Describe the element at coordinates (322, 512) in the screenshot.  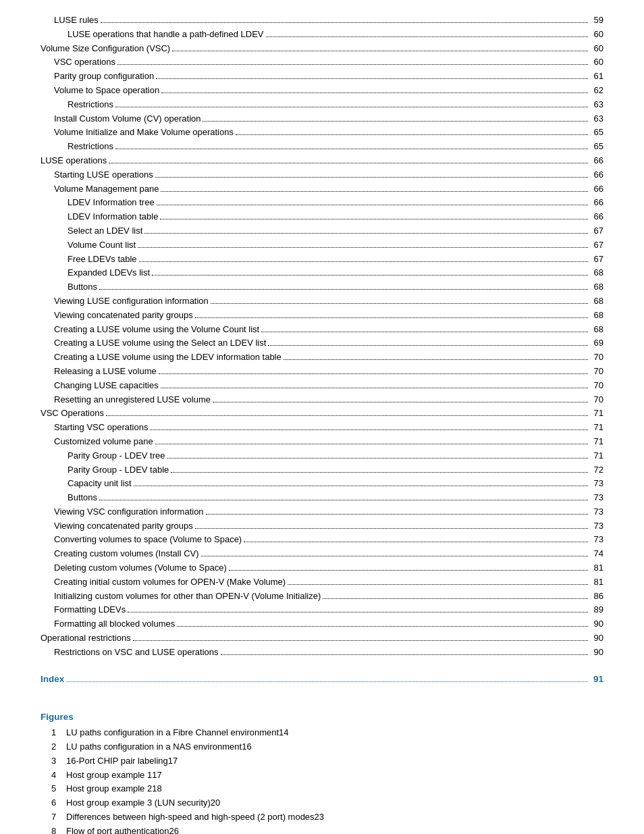
I see `toc-entry-35: Viewing VSC configuration information 73` at that location.